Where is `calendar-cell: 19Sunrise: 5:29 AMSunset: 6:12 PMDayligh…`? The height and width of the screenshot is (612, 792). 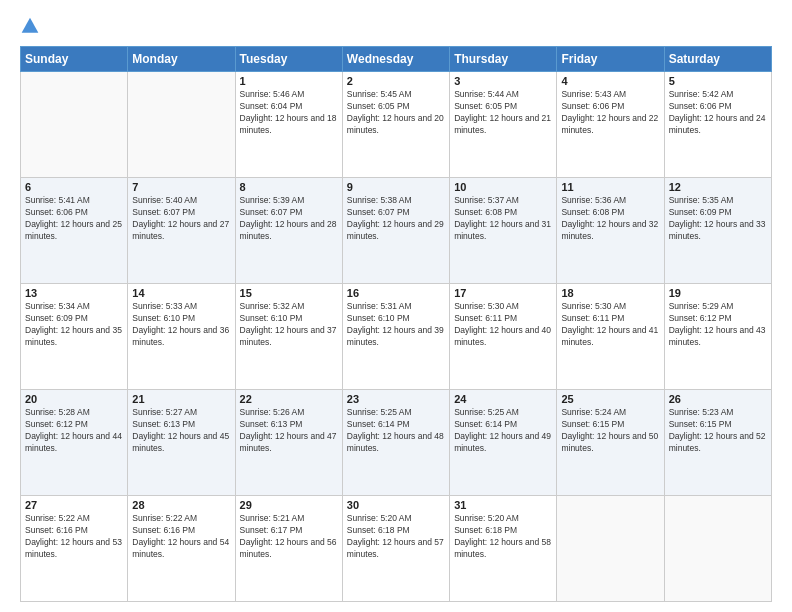
calendar-cell: 19Sunrise: 5:29 AMSunset: 6:12 PMDayligh… is located at coordinates (718, 337).